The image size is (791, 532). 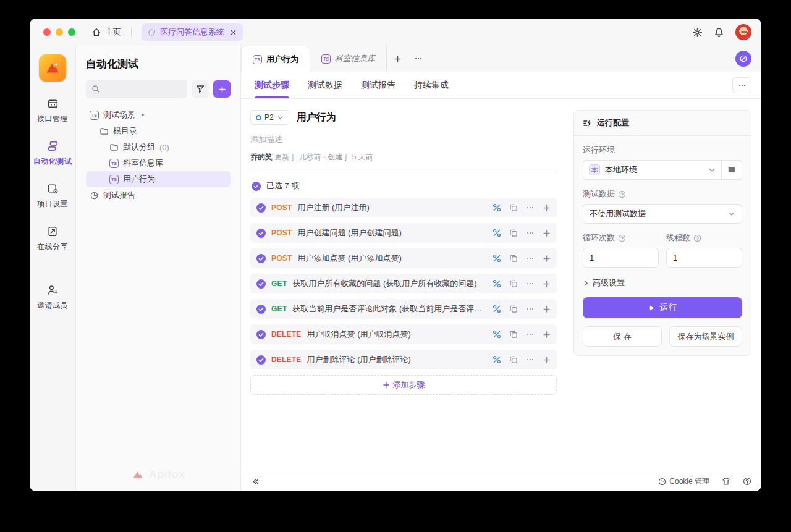 I want to click on advanced-settings-toggle: 高级设置, so click(x=662, y=283).